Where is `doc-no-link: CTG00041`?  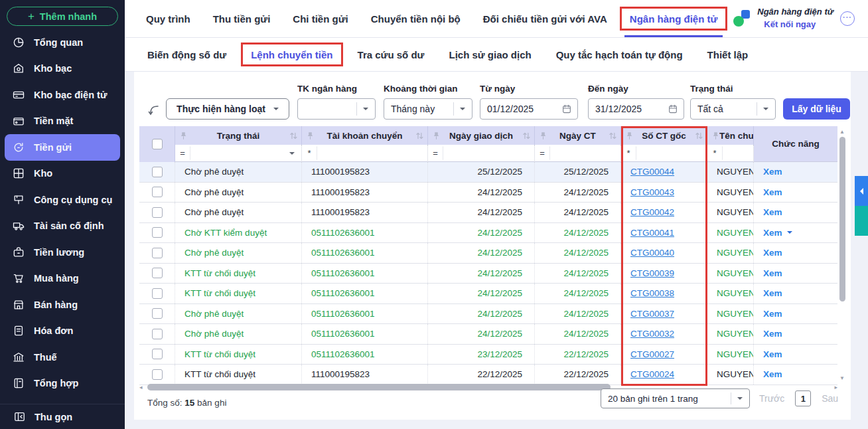
doc-no-link: CTG00041 is located at coordinates (652, 232).